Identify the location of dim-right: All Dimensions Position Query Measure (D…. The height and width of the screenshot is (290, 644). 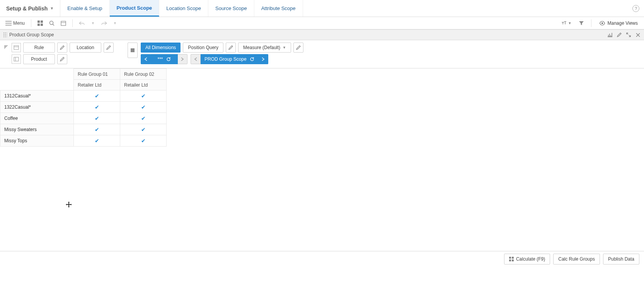
(384, 54).